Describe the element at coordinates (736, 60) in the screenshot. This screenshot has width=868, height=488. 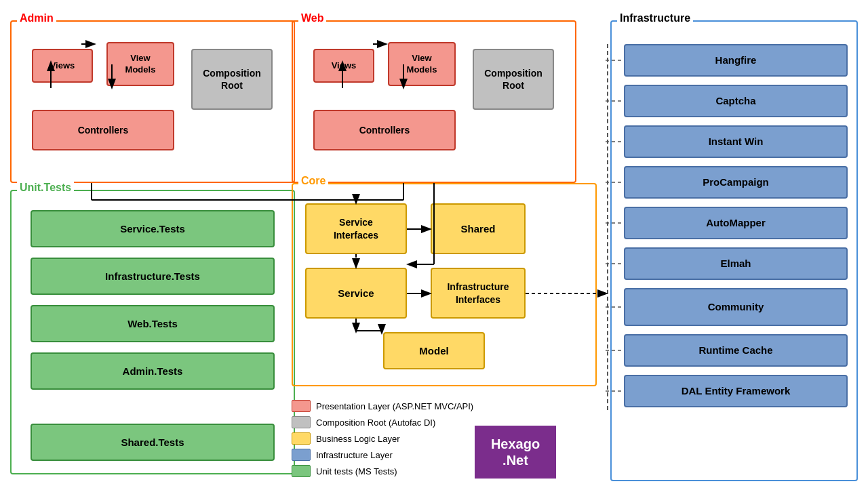
I see `infra-hangfire: Hangfire` at that location.